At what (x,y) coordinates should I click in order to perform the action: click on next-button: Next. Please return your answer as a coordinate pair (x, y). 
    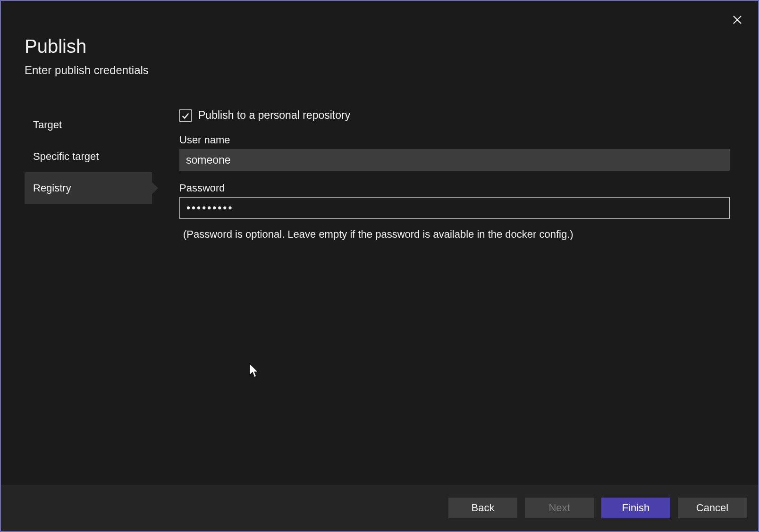
    Looking at the image, I should click on (559, 508).